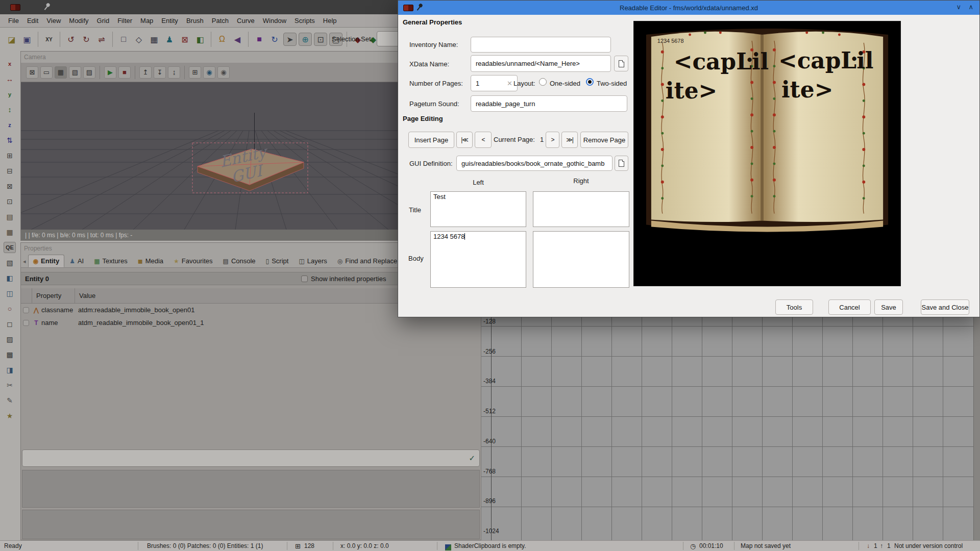  I want to click on pageturn-sound-input: readable_page_turn, so click(549, 104).